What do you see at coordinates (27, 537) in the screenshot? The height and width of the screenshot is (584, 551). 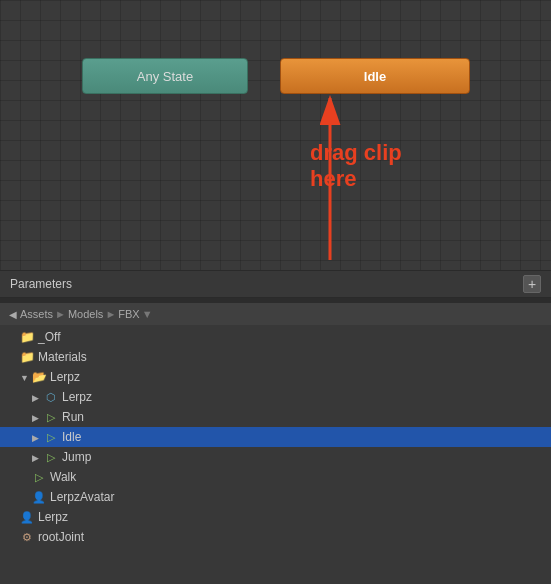 I see `bone-icon: ⚙` at bounding box center [27, 537].